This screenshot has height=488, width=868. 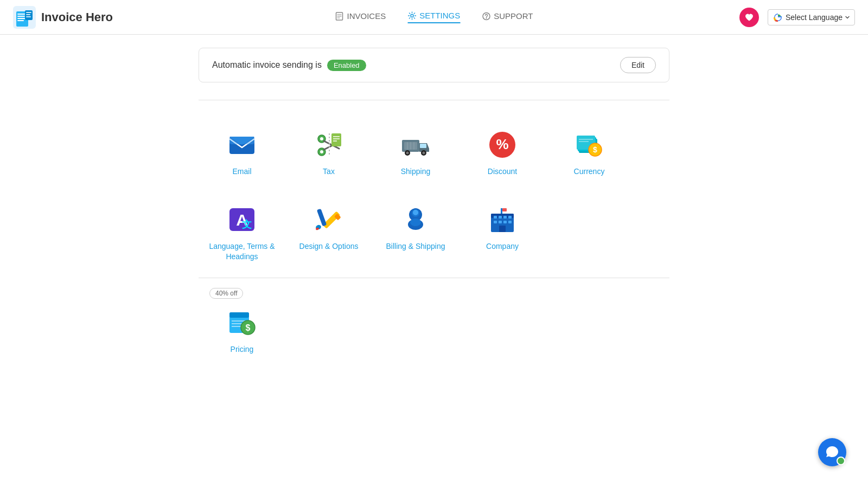 What do you see at coordinates (416, 145) in the screenshot?
I see `shipping-icon` at bounding box center [416, 145].